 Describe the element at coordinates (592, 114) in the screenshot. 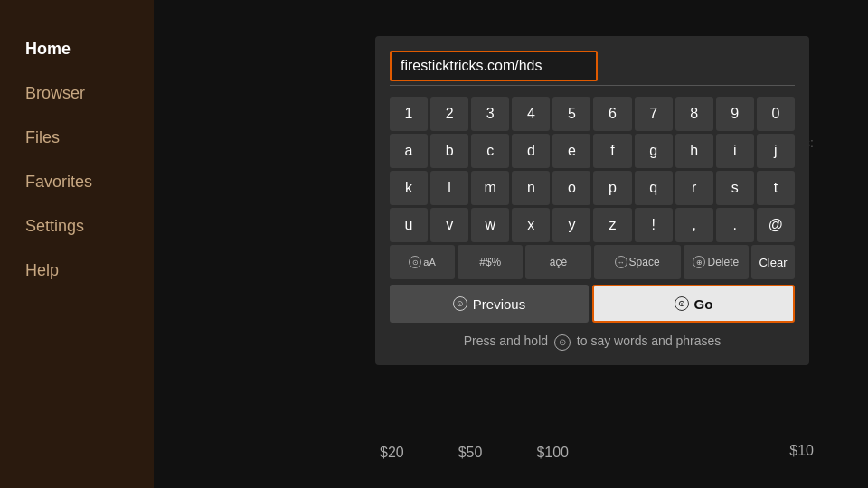

I see `key-row-numbers: 1 2 3 4 5 6 7 8 9 0` at that location.